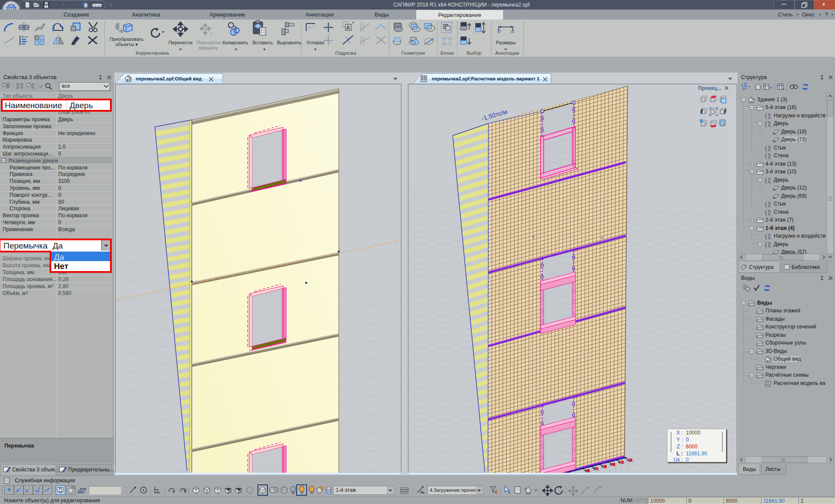  What do you see at coordinates (171, 490) in the screenshot?
I see `svg-text: x` at bounding box center [171, 490].